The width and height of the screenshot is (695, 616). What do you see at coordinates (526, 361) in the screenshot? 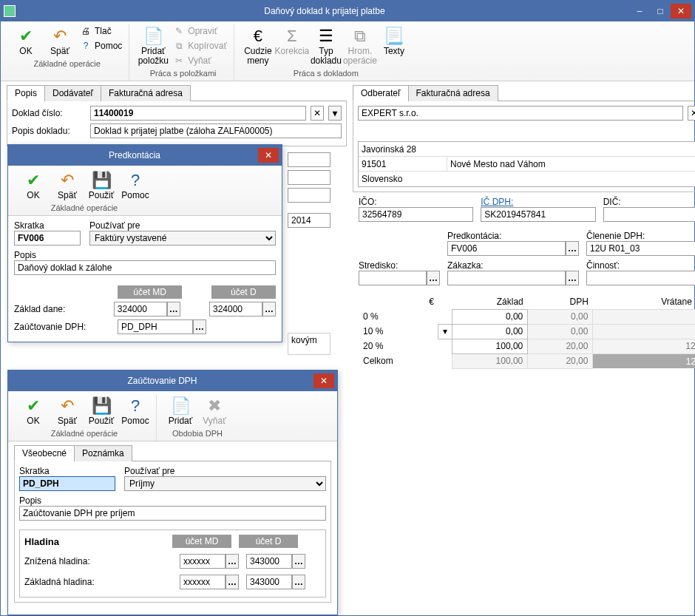
I see `vat-row-total: Celkom 100,00 20,00 120,00` at bounding box center [526, 361].